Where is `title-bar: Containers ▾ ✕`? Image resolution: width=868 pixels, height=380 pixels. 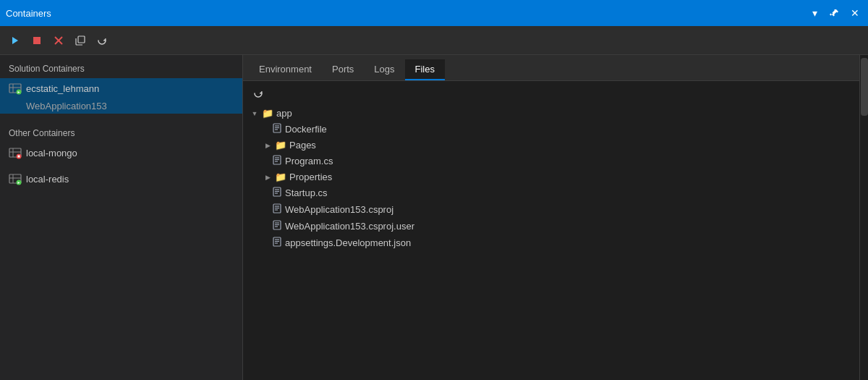 title-bar: Containers ▾ ✕ is located at coordinates (434, 13).